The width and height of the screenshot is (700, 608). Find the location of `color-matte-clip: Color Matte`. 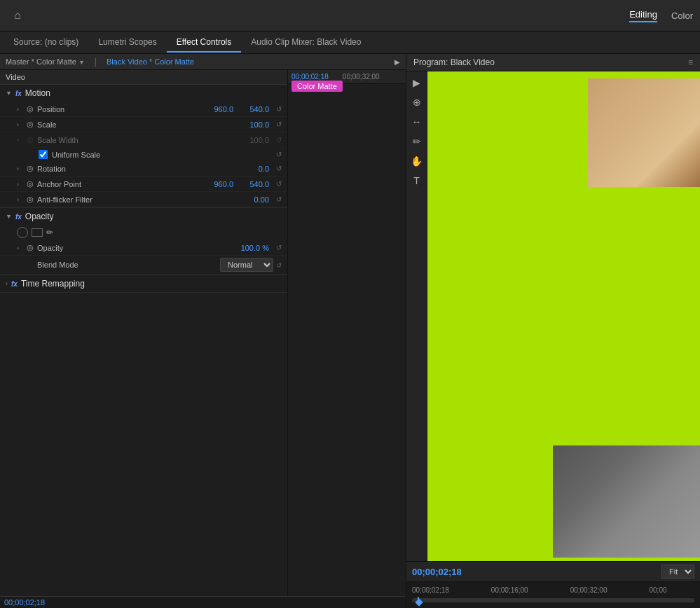

color-matte-clip: Color Matte is located at coordinates (317, 86).